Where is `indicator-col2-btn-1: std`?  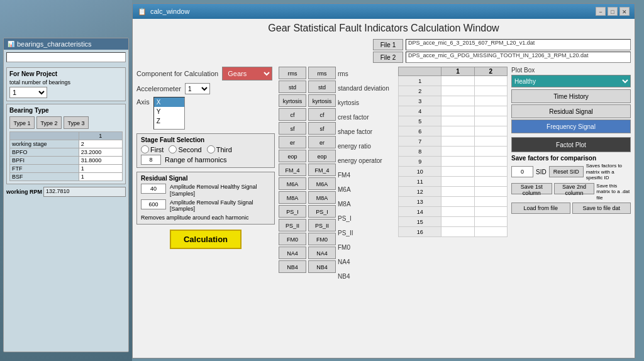
indicator-col2-btn-1: std is located at coordinates (322, 87).